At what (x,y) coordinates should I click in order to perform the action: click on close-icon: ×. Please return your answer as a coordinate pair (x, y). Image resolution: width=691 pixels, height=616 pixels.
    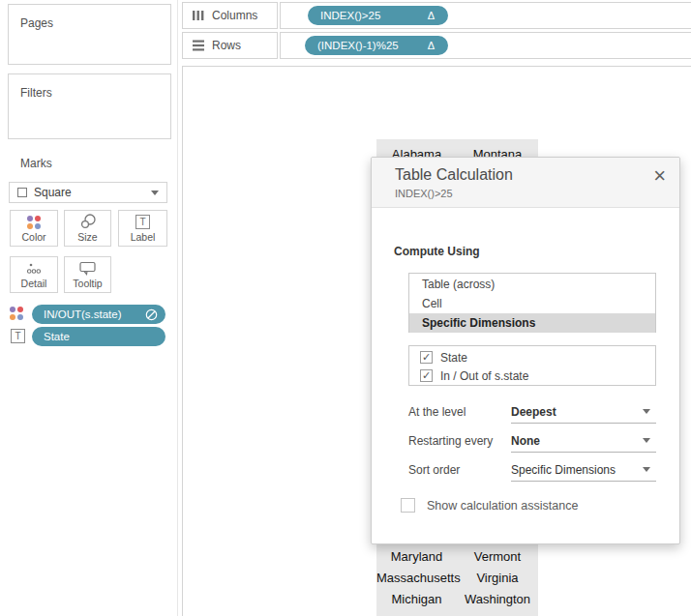
    Looking at the image, I should click on (660, 176).